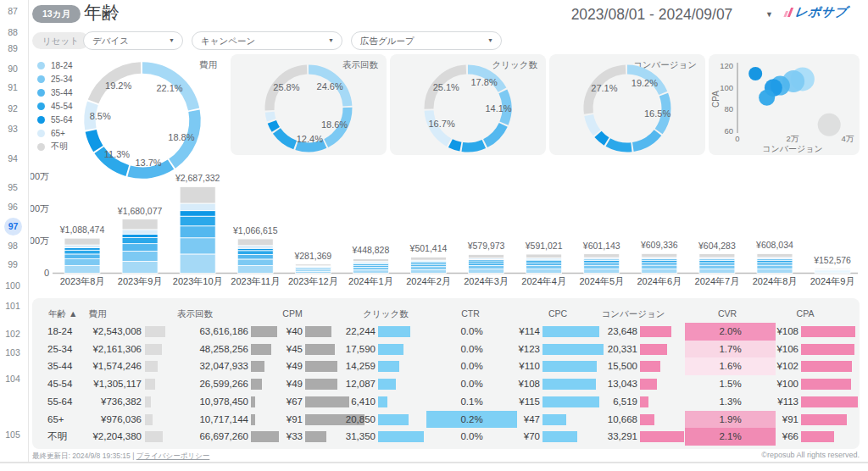  I want to click on cell-imp: 26,599,266, so click(212, 385).